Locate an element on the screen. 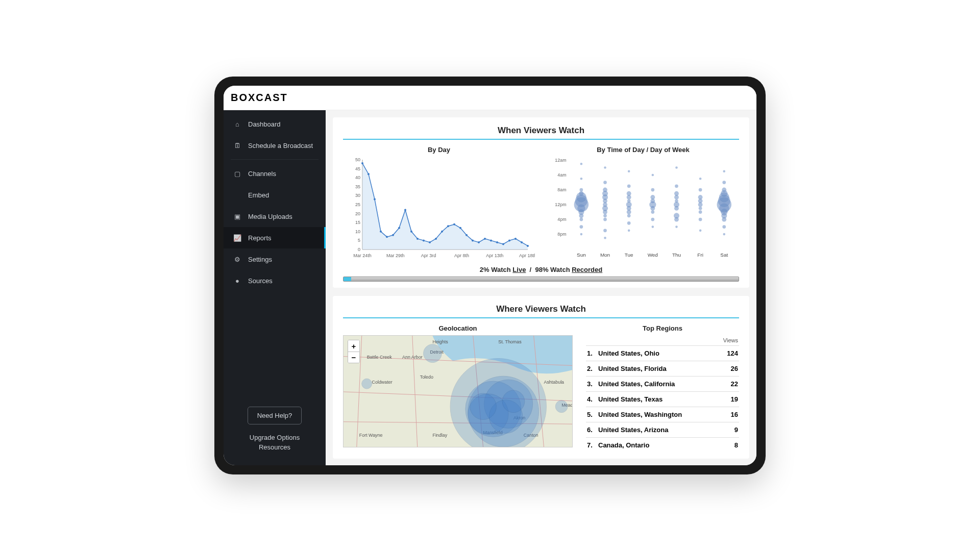  sidebar-item-dashboard: ⌂Dashboard is located at coordinates (275, 124).